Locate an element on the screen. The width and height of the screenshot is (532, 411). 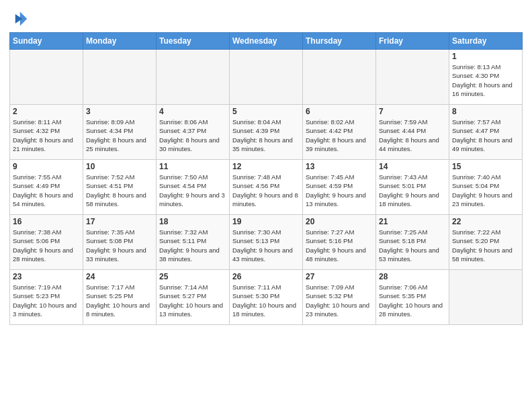
day-number: 4 is located at coordinates (193, 111).